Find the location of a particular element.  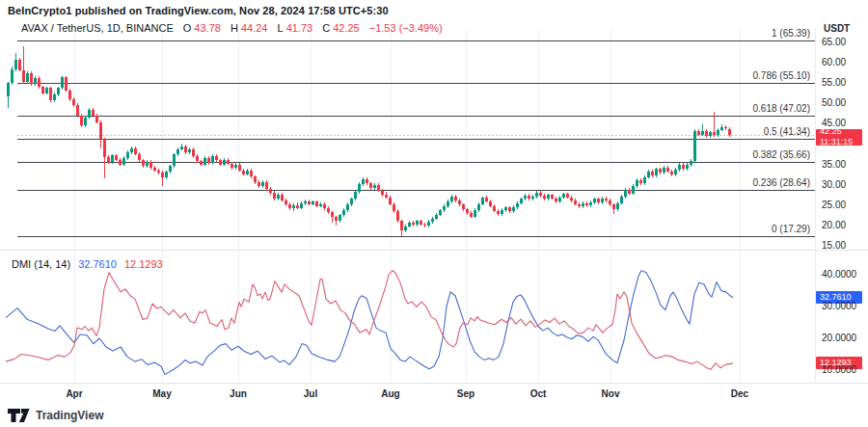

time-axis-month-label: Apr is located at coordinates (74, 393).